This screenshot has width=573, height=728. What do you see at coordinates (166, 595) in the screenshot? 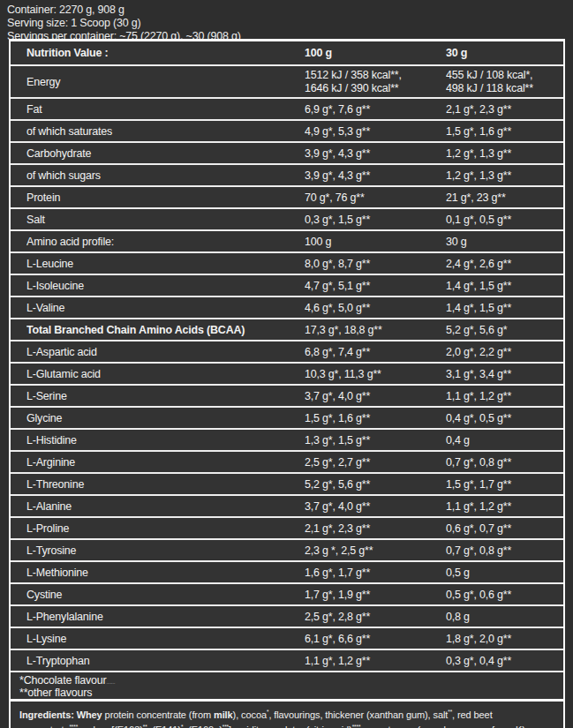
I see `row-label: Cystine` at bounding box center [166, 595].